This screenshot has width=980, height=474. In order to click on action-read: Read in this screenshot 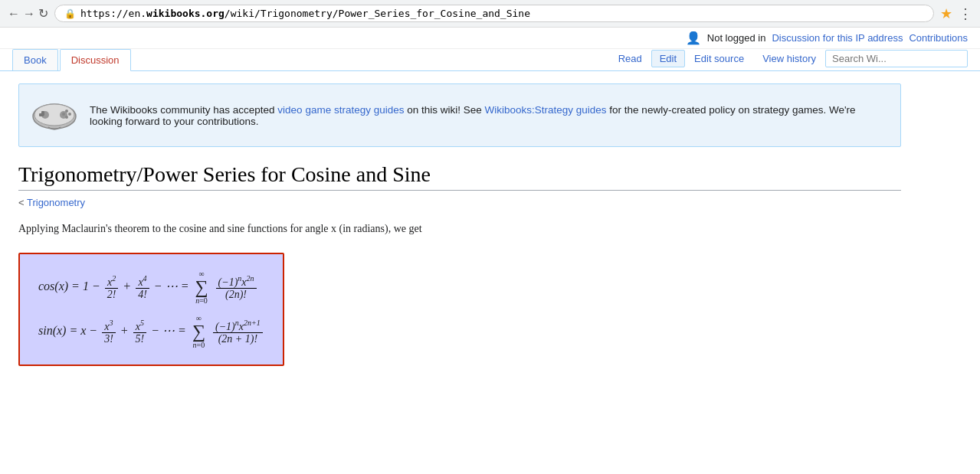, I will do `click(630, 58)`.